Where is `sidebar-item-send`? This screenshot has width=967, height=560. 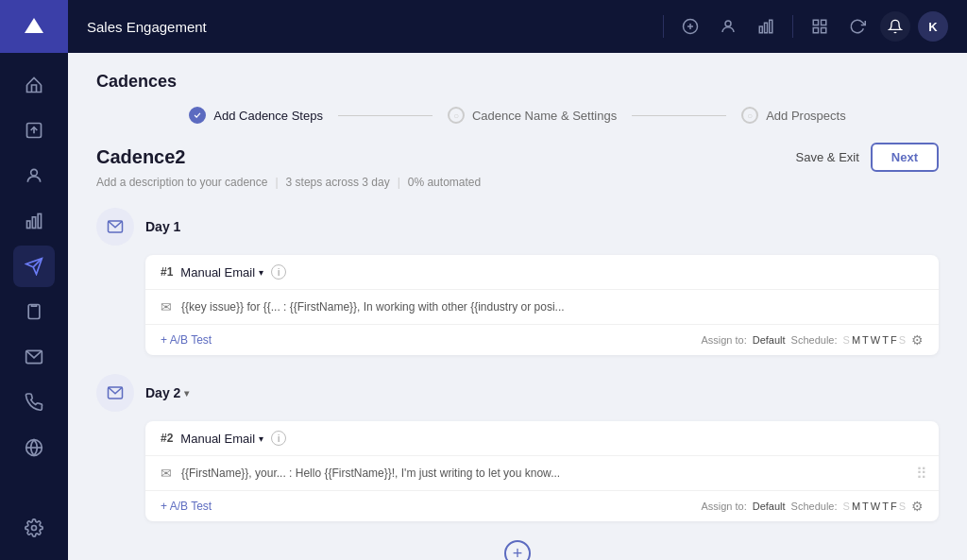
sidebar-item-send is located at coordinates (34, 266).